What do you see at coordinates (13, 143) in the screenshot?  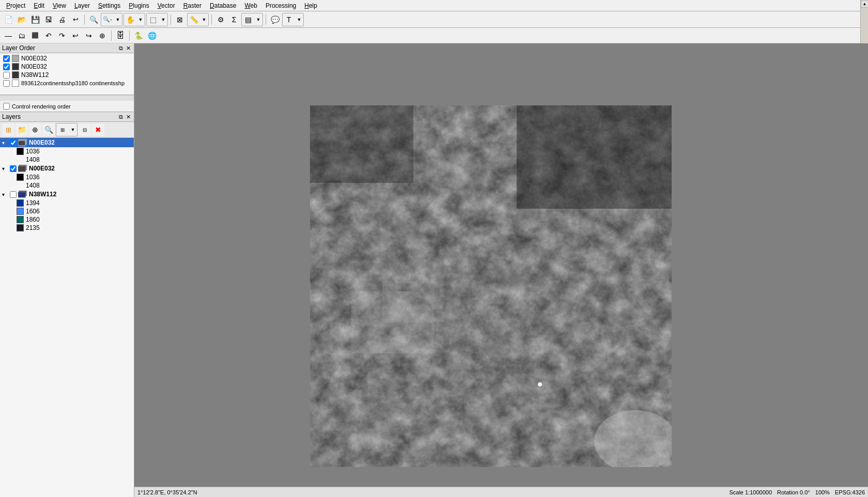 I see `layer-group-1-checkbox` at bounding box center [13, 143].